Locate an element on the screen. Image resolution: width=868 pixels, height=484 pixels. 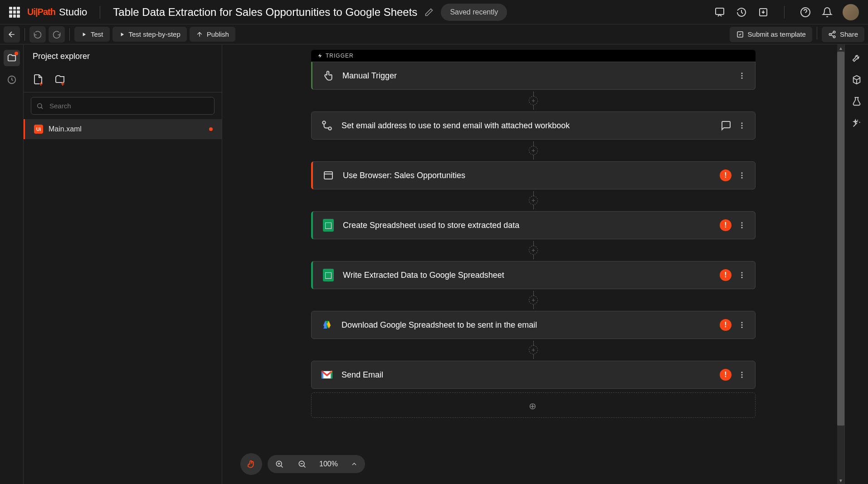
connector: + is located at coordinates (533, 350).